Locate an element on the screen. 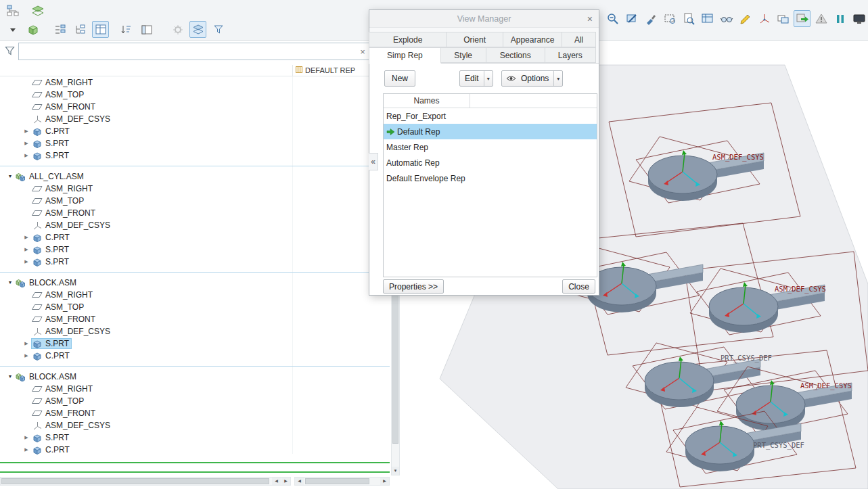 The width and height of the screenshot is (868, 489). print-preview-icon is located at coordinates (689, 19).